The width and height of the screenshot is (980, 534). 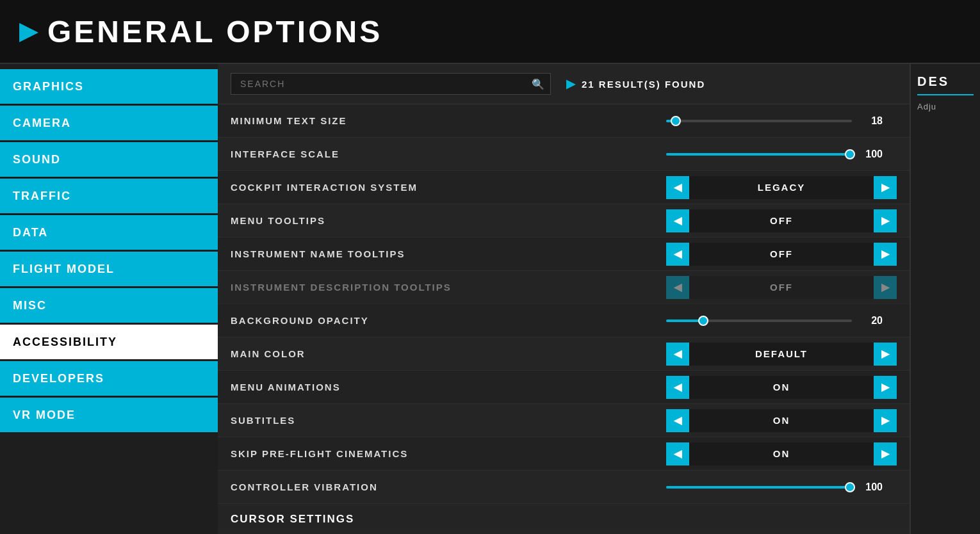 What do you see at coordinates (564, 487) in the screenshot?
I see `setting-row-controller-vibration: CONTROLLER VIBRATION100` at bounding box center [564, 487].